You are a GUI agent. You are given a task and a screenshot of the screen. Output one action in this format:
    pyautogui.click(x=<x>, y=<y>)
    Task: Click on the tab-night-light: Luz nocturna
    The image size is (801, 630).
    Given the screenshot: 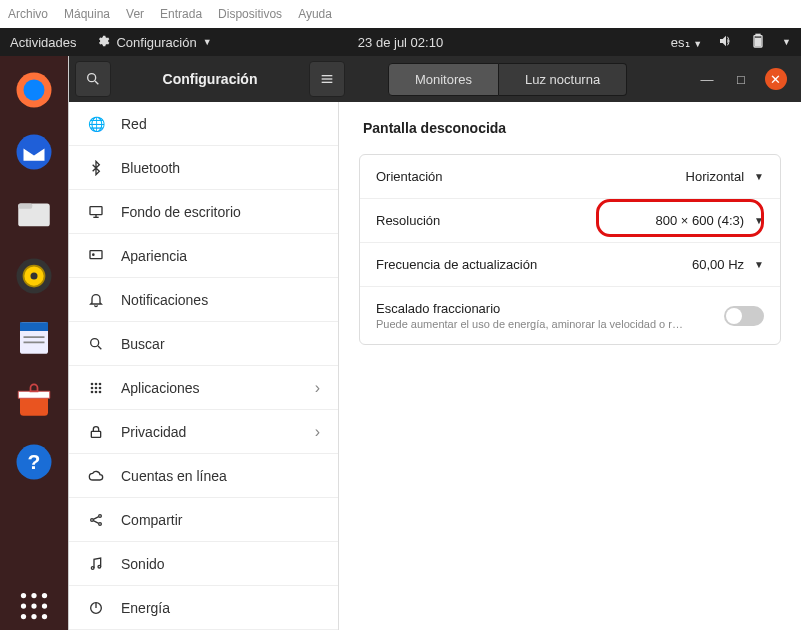 What is the action you would take?
    pyautogui.click(x=563, y=80)
    